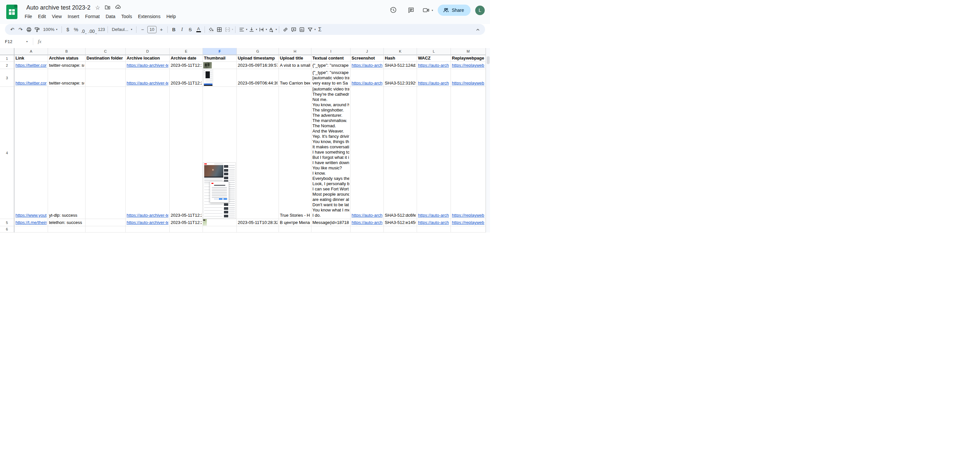 This screenshot has width=980, height=465. Describe the element at coordinates (267, 41) in the screenshot. I see `formula-input` at that location.